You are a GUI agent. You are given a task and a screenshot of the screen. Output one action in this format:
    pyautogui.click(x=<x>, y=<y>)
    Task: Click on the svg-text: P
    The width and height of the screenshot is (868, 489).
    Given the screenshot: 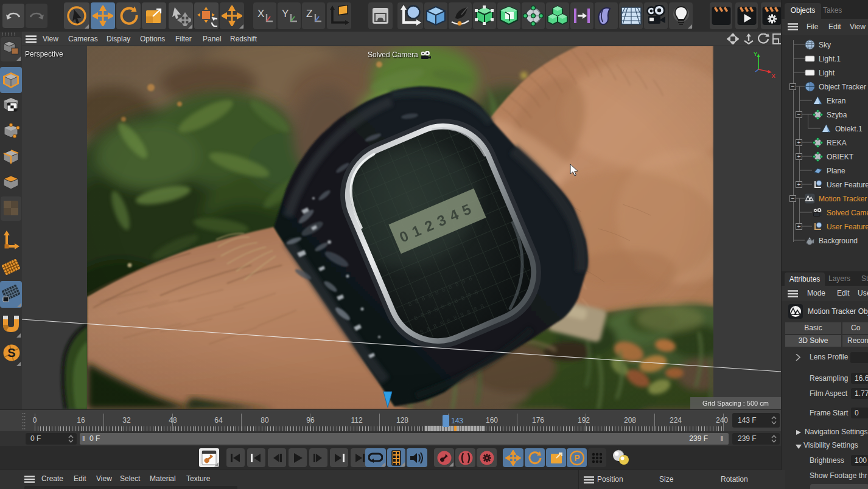 What is the action you would take?
    pyautogui.click(x=577, y=458)
    